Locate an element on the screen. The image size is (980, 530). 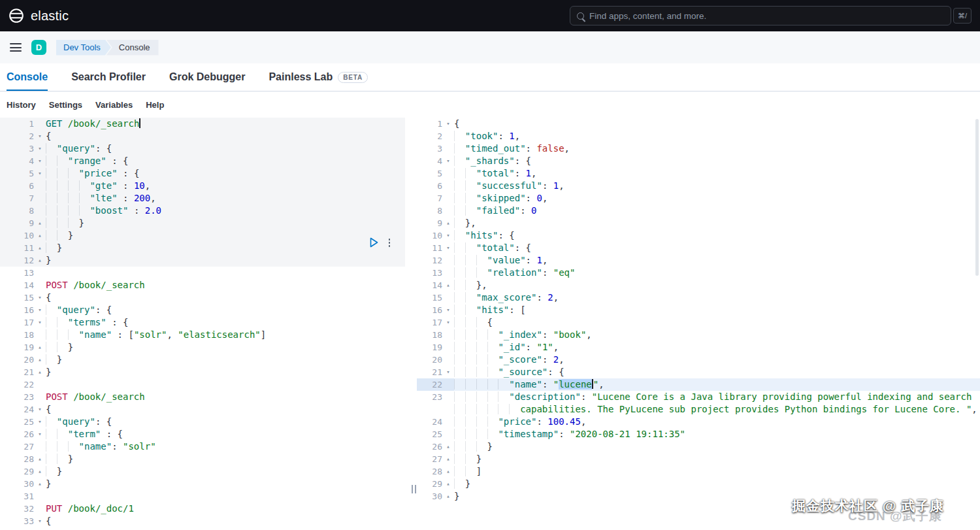
code-line: 21▴} is located at coordinates (203, 373).